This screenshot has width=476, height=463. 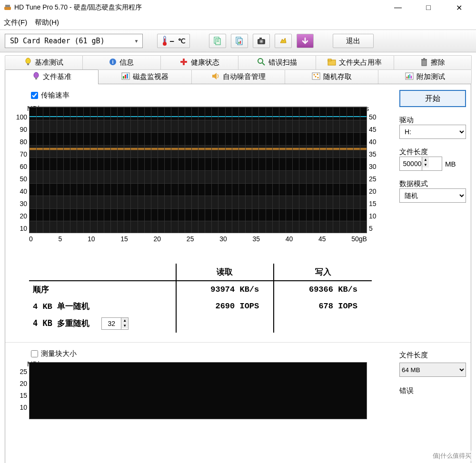 I want to click on block-size-chart: MB/s read write 25201510, so click(x=198, y=398).